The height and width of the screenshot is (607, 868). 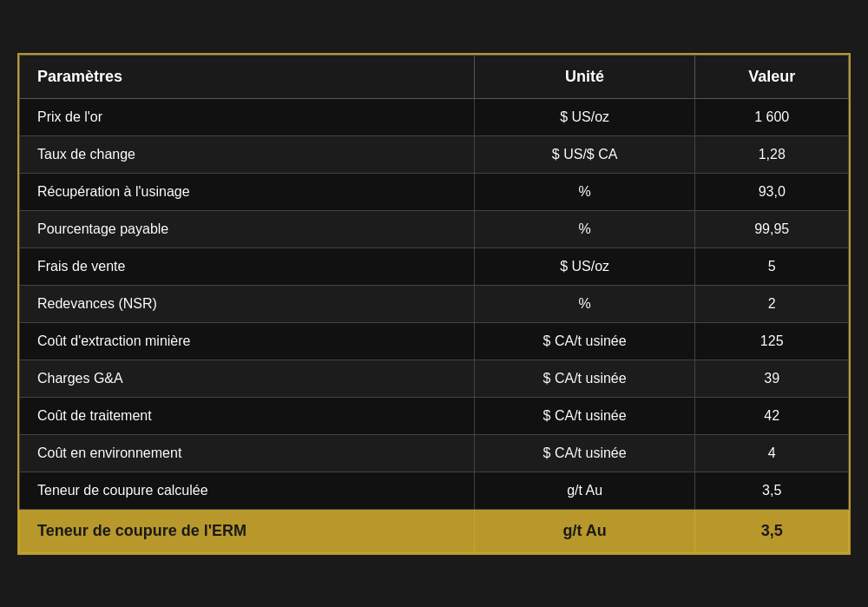 What do you see at coordinates (434, 191) in the screenshot?
I see `table-row: Récupération à l'usinage%93,0` at bounding box center [434, 191].